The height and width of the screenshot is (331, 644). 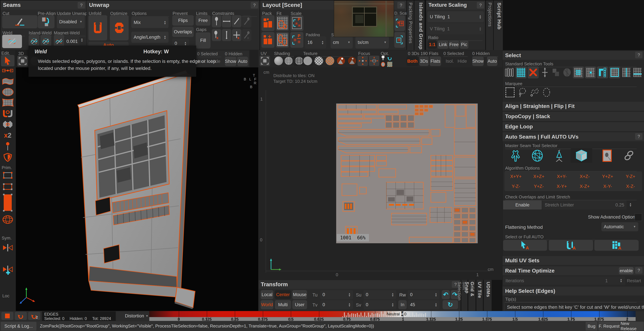 I want to click on algo-xmyp: X-Y+, so click(x=562, y=186).